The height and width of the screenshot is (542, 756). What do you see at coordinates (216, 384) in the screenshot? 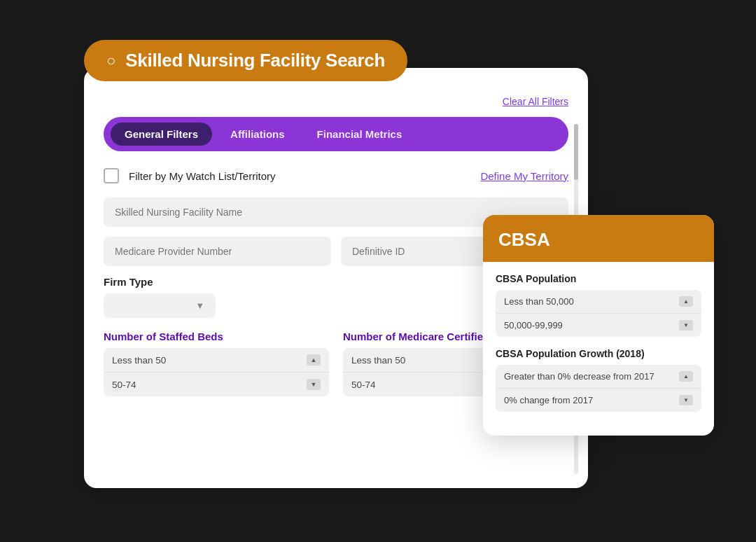
I see `list-item: 50-74 ▼` at bounding box center [216, 384].